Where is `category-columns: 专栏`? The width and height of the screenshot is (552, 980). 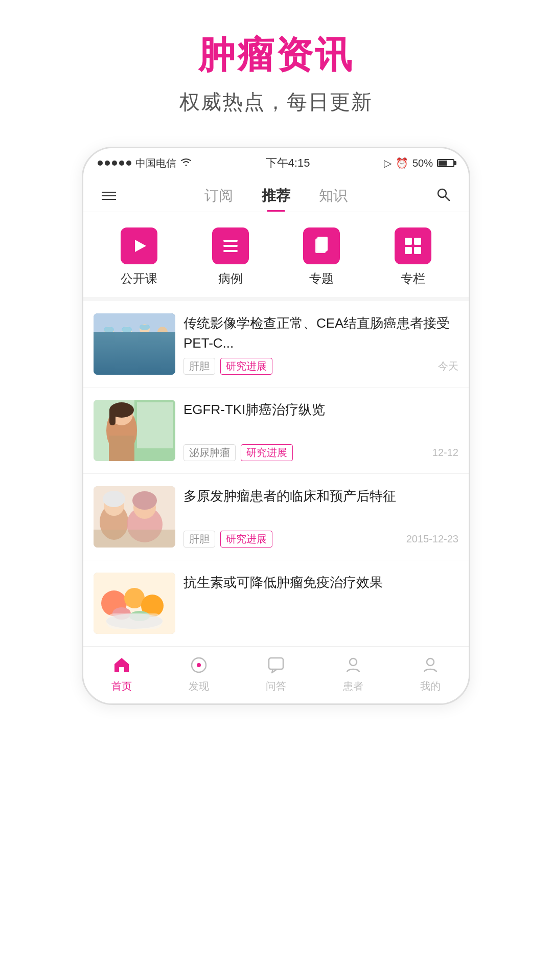 category-columns: 专栏 is located at coordinates (413, 257).